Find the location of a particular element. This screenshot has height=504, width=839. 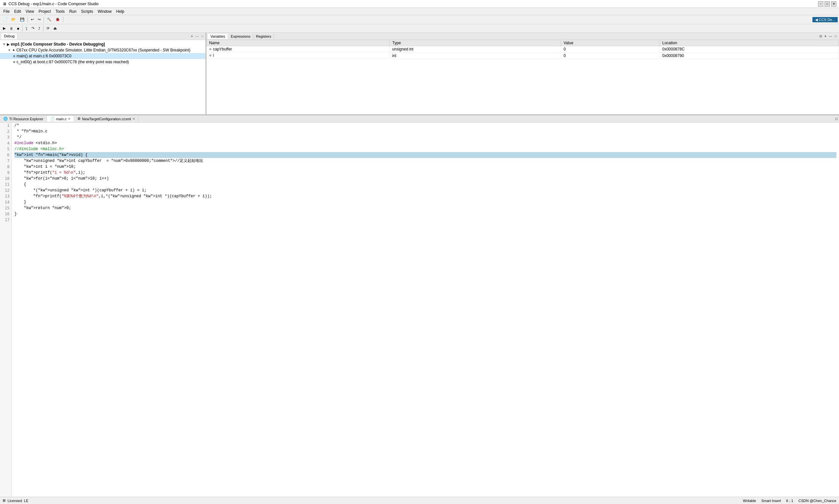

editor-tab-bar: 🌐 TI Resource Explorer 📄 main.c ✕ ⚙ NewT… is located at coordinates (420, 119).